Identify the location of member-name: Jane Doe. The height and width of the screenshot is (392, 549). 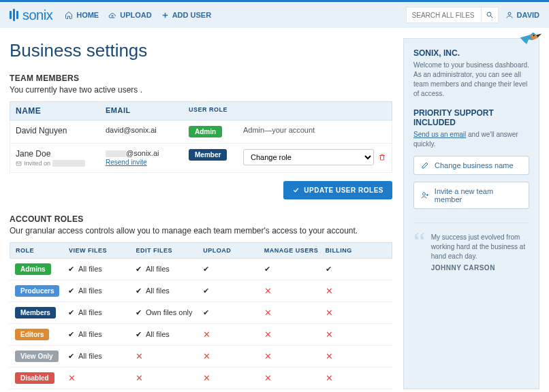
(61, 154).